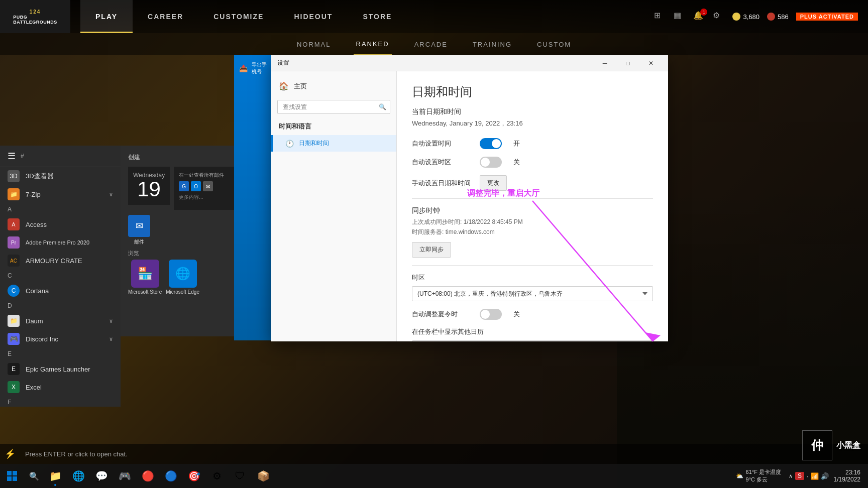 The width and height of the screenshot is (868, 488). Describe the element at coordinates (60, 321) in the screenshot. I see `app-item-daum: 📁 Daum ∨` at that location.